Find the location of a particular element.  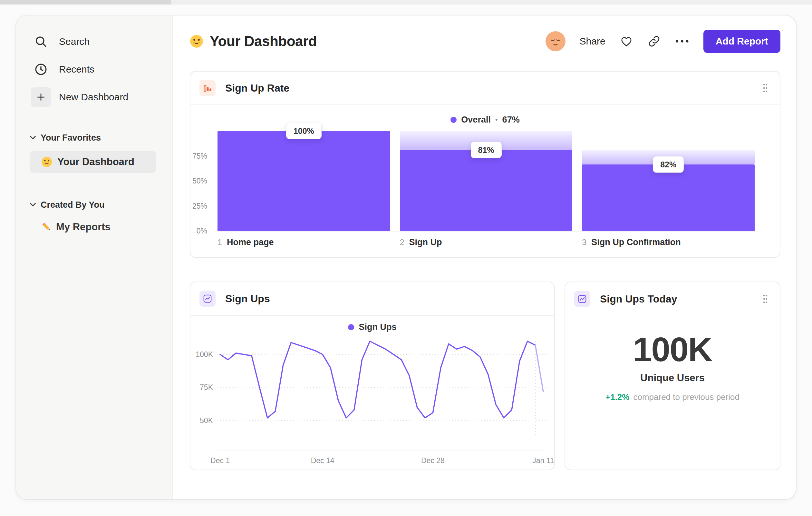

funnel-step-label: 2 Sign Up is located at coordinates (486, 242).